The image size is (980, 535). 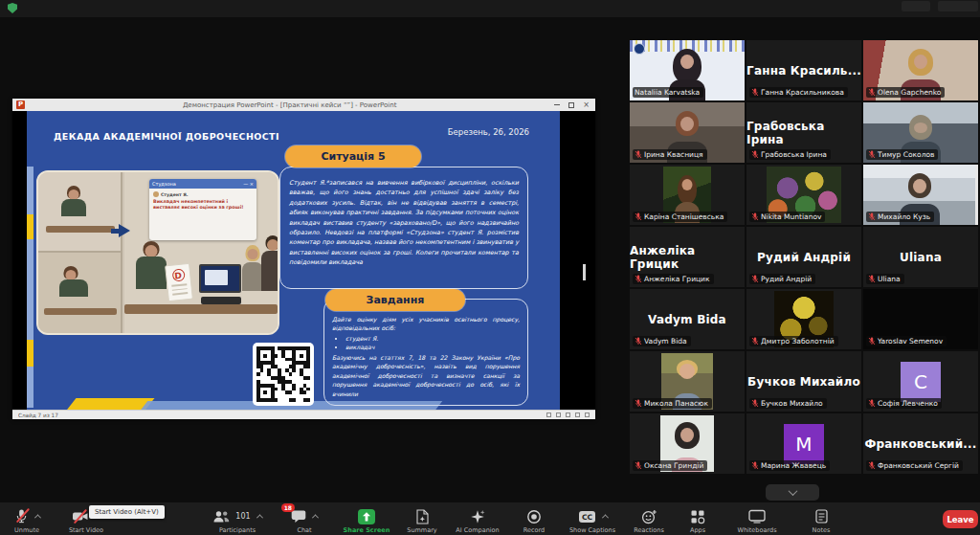 What do you see at coordinates (921, 320) in the screenshot?
I see `participant-tile: Yaroslav Semenov` at bounding box center [921, 320].